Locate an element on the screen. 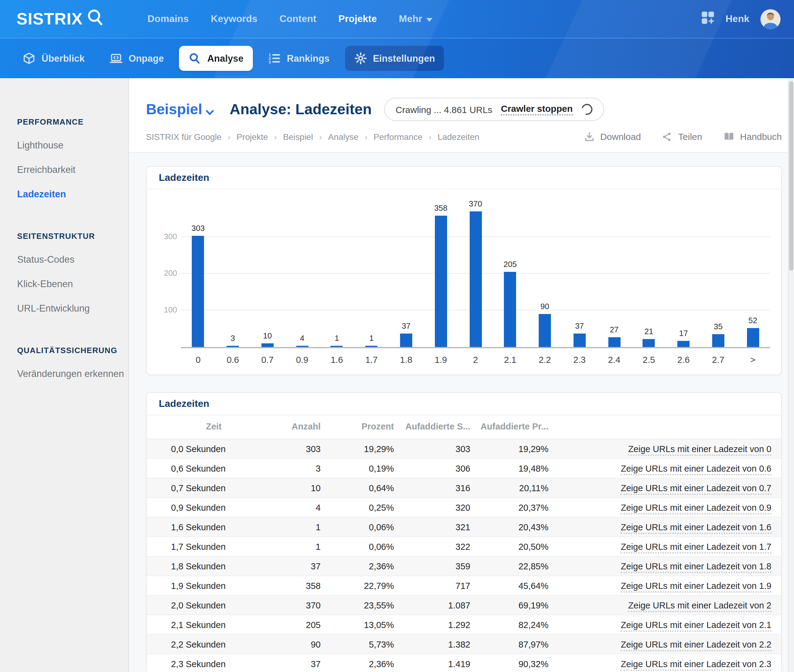  user-menu: Henk is located at coordinates (737, 19).